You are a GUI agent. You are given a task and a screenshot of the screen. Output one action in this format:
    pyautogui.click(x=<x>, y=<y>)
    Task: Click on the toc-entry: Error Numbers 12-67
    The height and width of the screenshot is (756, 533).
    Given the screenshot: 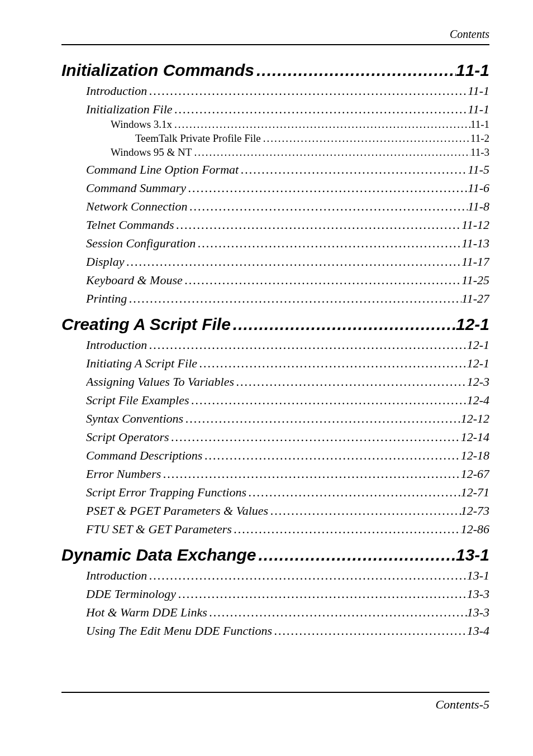 What is the action you would take?
    pyautogui.click(x=288, y=474)
    